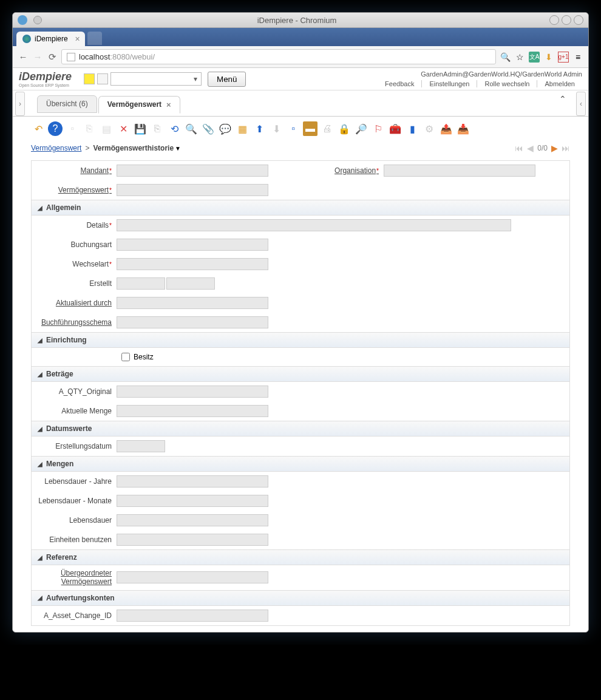 Image resolution: width=601 pixels, height=700 pixels. Describe the element at coordinates (300, 464) in the screenshot. I see `section-mengen: ◢Mengen` at that location.